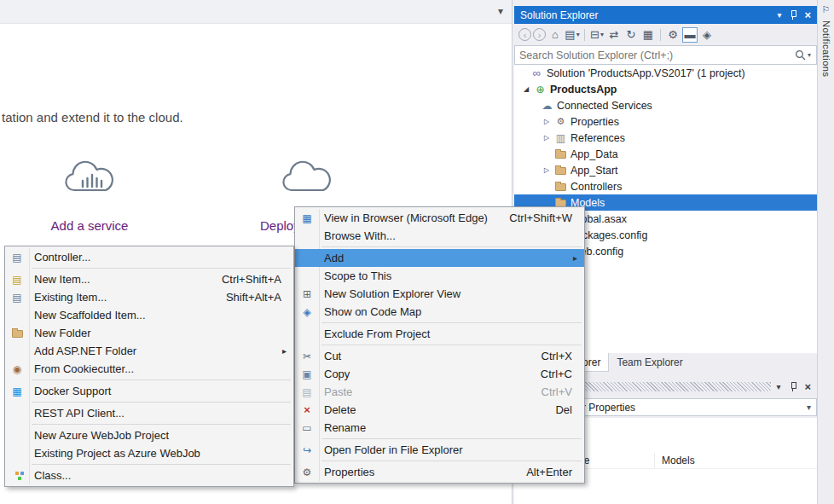 Image resolution: width=834 pixels, height=504 pixels. Describe the element at coordinates (149, 476) in the screenshot. I see `menu-item-class: Class...` at that location.